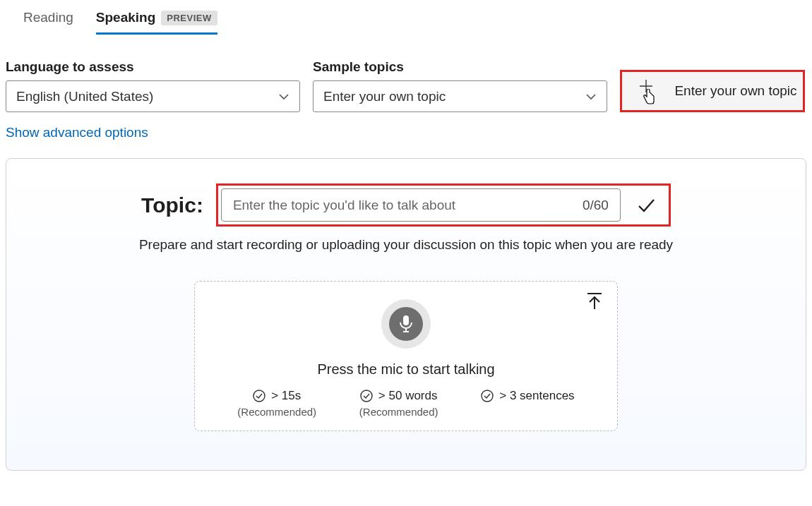  What do you see at coordinates (277, 412) in the screenshot?
I see `criterion-duration-recommended: (Recommended)` at bounding box center [277, 412].